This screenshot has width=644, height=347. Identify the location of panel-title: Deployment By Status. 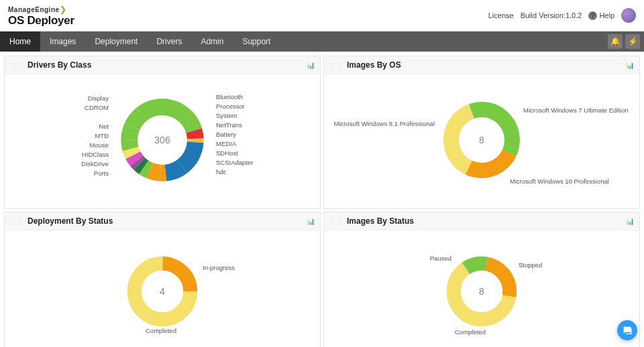
(70, 221).